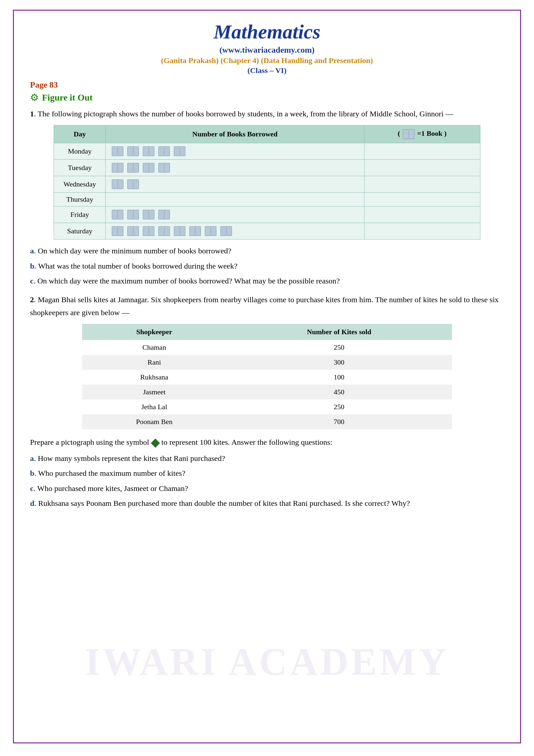  I want to click on pictograph-day-cell: Friday, so click(80, 215).